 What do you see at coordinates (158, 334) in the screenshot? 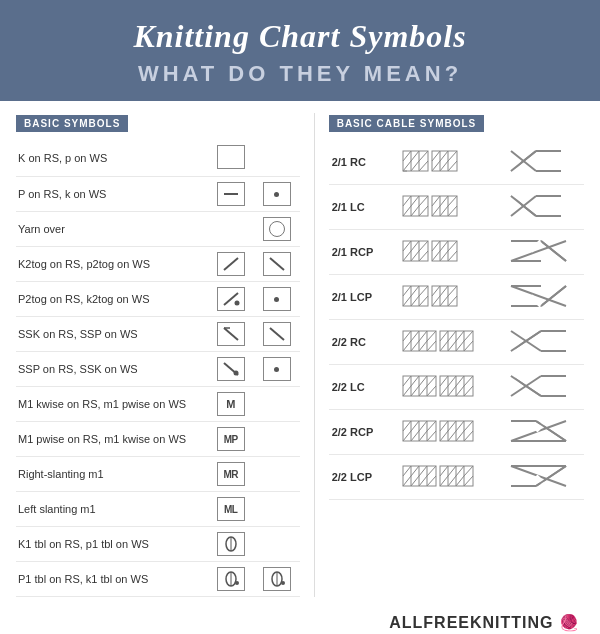
I see `table-row: SSK on RS, SSP on WS` at bounding box center [158, 334].